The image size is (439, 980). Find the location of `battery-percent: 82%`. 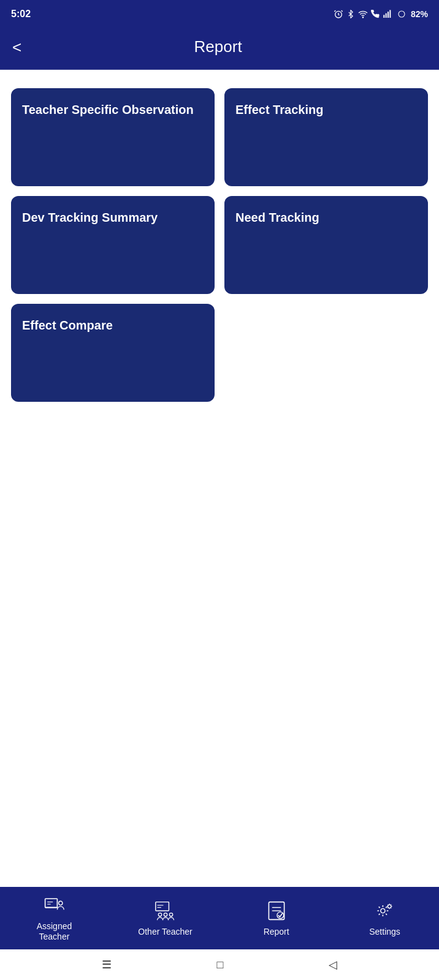

battery-percent: 82% is located at coordinates (419, 14).